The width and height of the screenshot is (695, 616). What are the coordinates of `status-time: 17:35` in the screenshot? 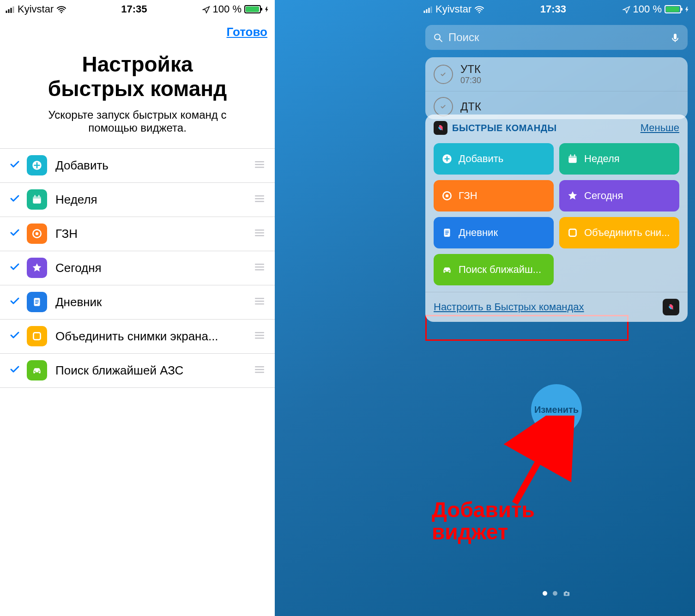 It's located at (134, 9).